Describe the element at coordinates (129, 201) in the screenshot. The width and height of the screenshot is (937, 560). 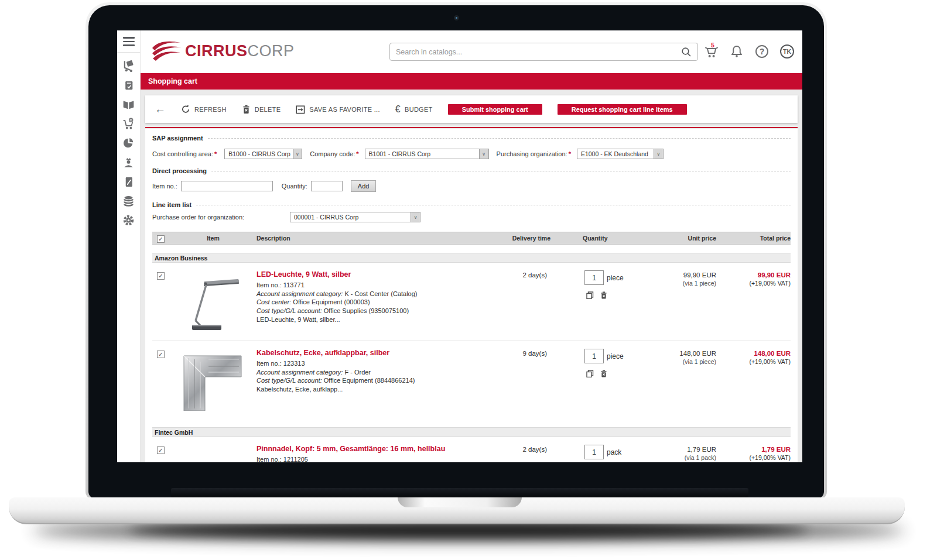
I see `database-icon` at that location.